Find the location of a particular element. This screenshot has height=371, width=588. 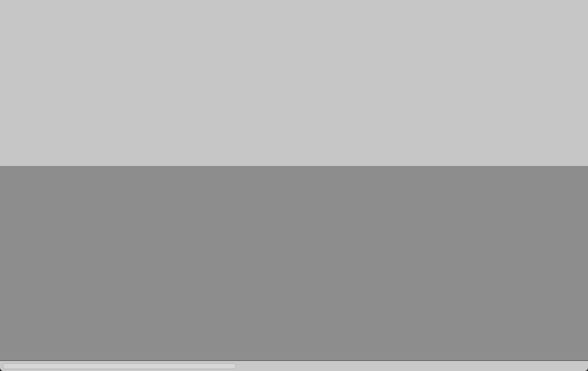

bottom-scroll-area is located at coordinates (294, 366).